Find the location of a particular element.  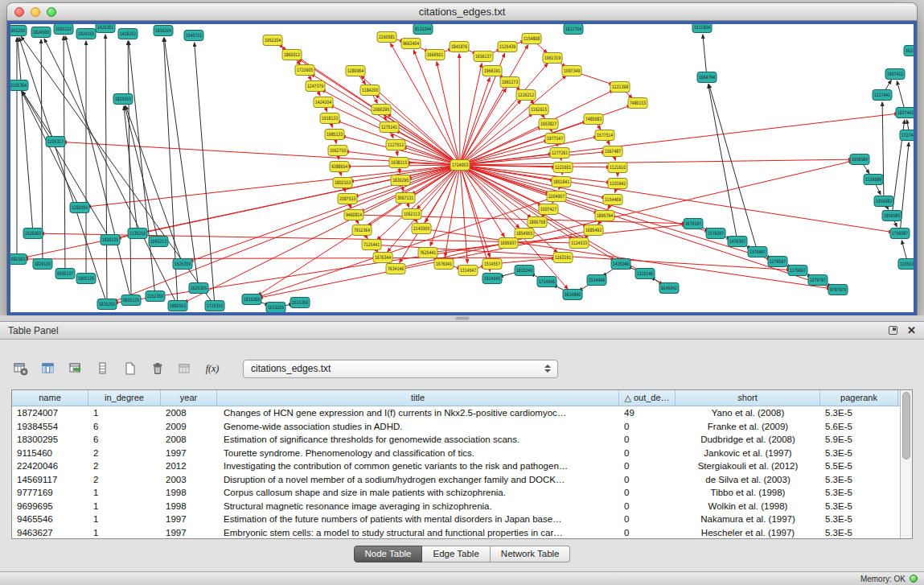

graph-node: 1829130 is located at coordinates (43, 264).